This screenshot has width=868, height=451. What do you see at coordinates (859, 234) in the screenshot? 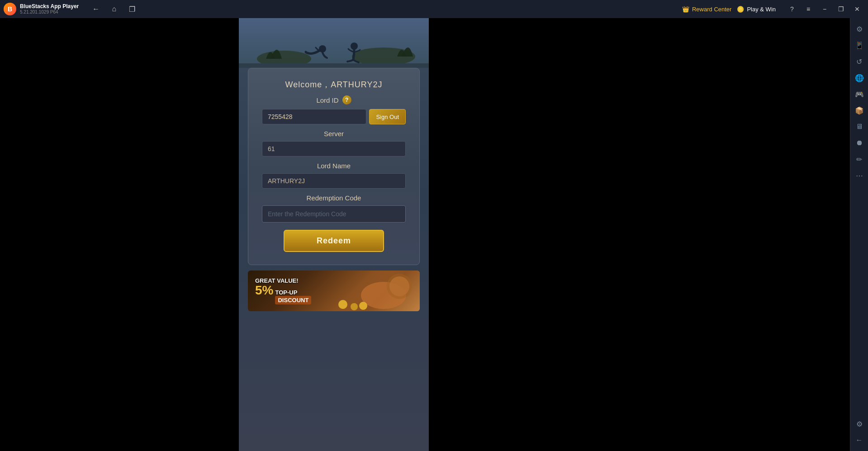
I see `right-sidebar: ⚙ 📱 ↺ 🌐 🎮 📦 🖥 ⏺ ✏ ⋯ ⚙ ←` at bounding box center [859, 234].